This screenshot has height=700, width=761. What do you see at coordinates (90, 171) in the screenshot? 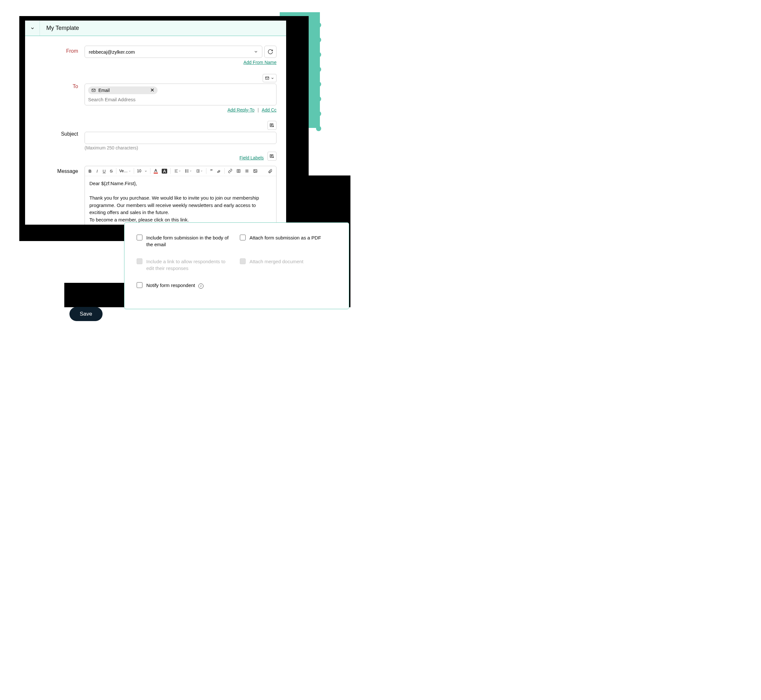
I see `bold-button: B` at bounding box center [90, 171].